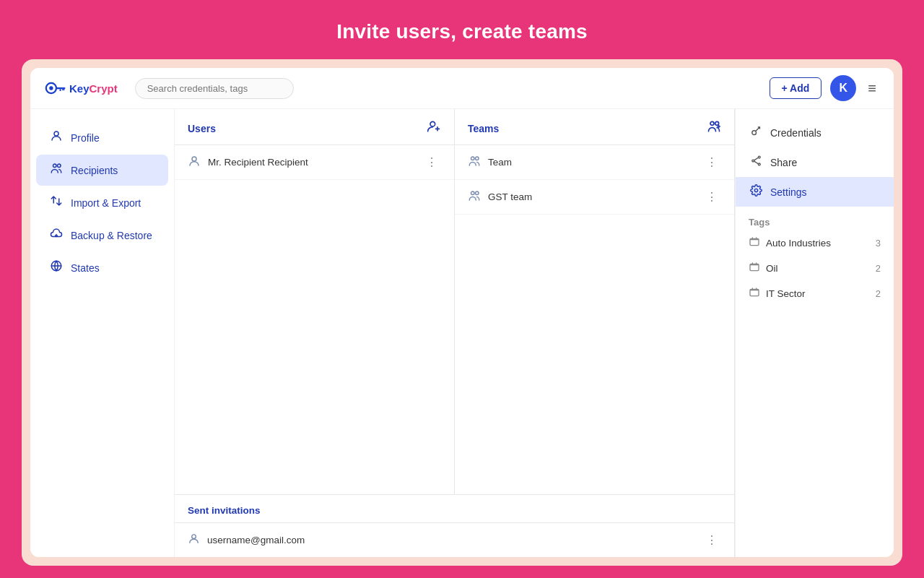  What do you see at coordinates (796, 133) in the screenshot?
I see `rs-label-credentials: Credentials` at bounding box center [796, 133].